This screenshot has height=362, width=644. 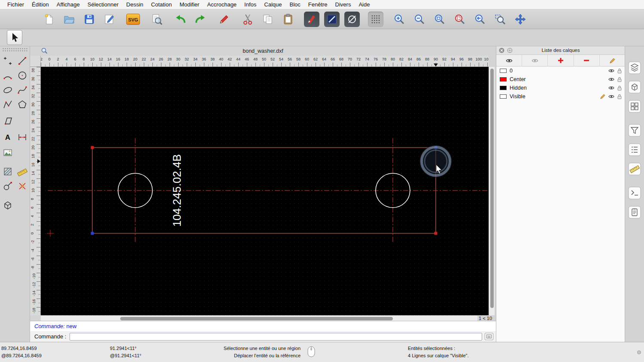 I want to click on line-tool-button, so click(x=22, y=61).